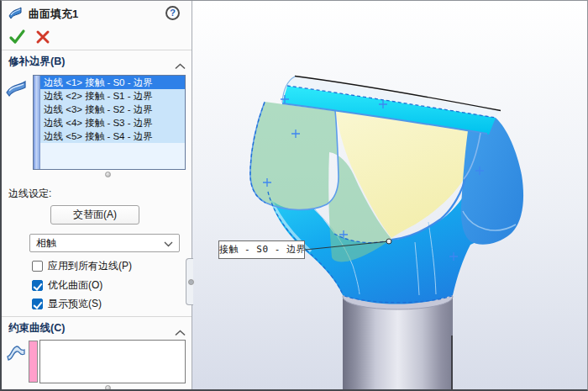 The image size is (588, 391). What do you see at coordinates (67, 304) in the screenshot?
I see `show-preview-checkbox-row: 显示预览(S)` at bounding box center [67, 304].